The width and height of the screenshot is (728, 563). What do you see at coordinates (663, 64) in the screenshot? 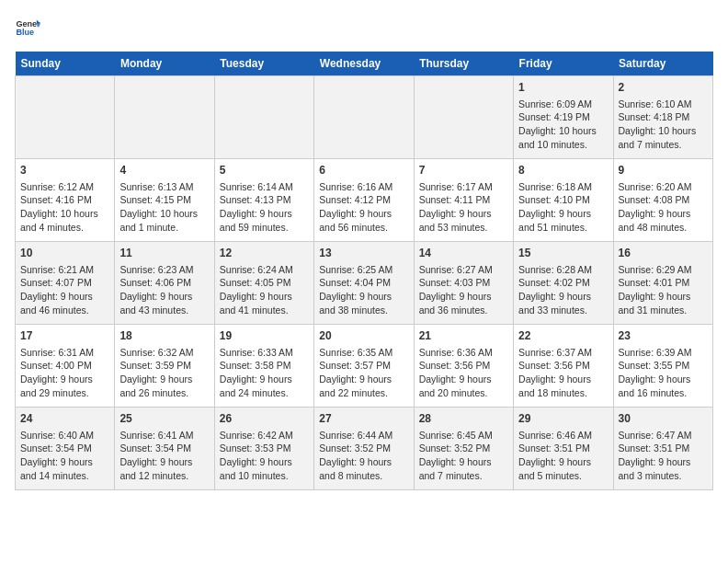
I see `weekday-header-saturday: Saturday` at bounding box center [663, 64].